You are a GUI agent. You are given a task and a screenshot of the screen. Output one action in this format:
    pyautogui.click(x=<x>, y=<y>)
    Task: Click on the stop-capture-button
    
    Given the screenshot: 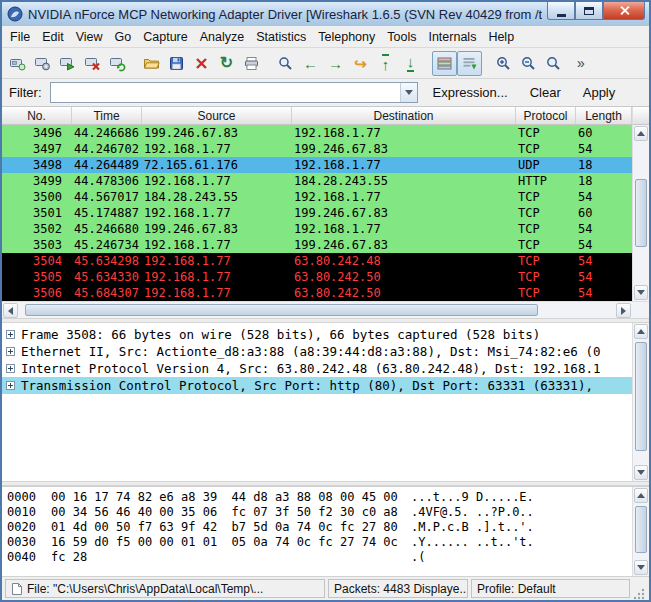 What is the action you would take?
    pyautogui.click(x=92, y=64)
    